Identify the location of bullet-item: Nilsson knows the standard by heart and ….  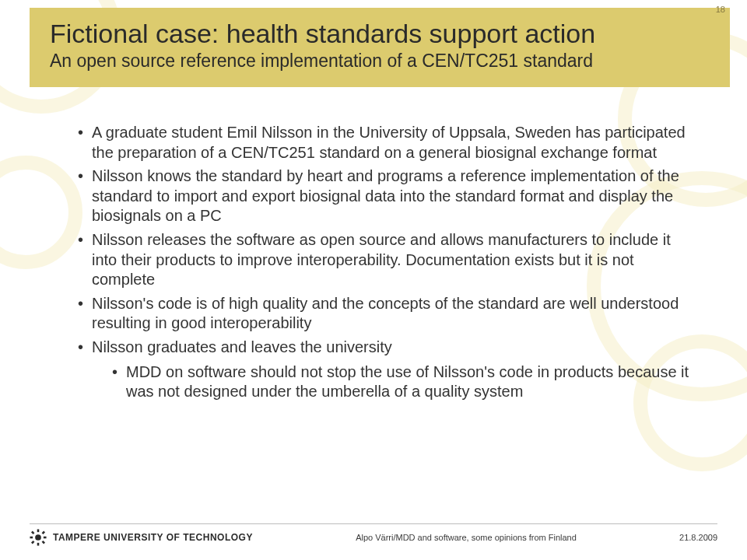
(384, 196).